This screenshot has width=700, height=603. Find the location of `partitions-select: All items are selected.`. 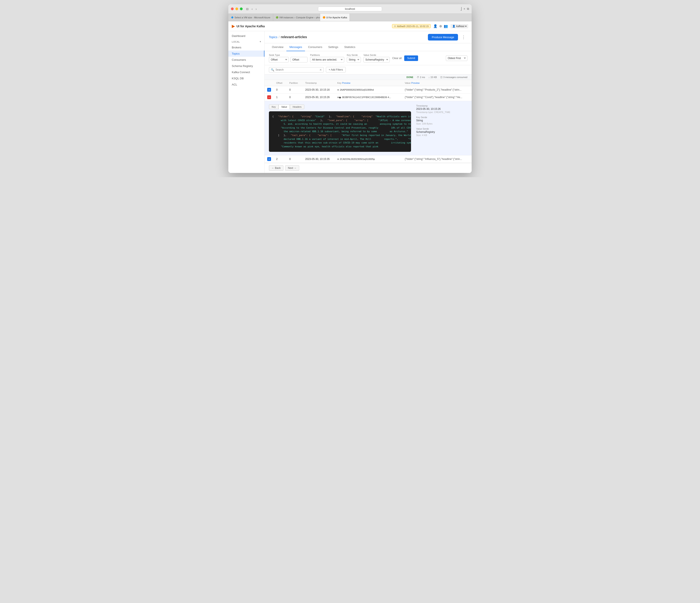

partitions-select: All items are selected. is located at coordinates (327, 60).